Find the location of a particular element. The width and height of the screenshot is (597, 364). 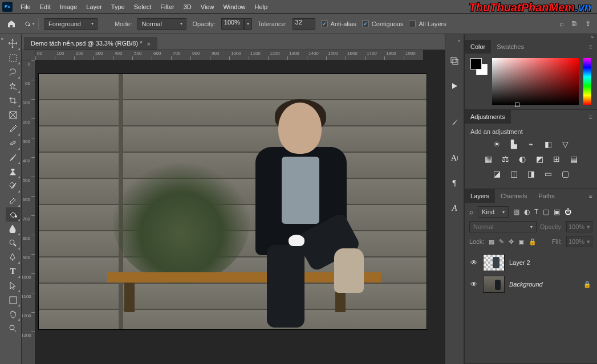

tool-lasso is located at coordinates (13, 72).